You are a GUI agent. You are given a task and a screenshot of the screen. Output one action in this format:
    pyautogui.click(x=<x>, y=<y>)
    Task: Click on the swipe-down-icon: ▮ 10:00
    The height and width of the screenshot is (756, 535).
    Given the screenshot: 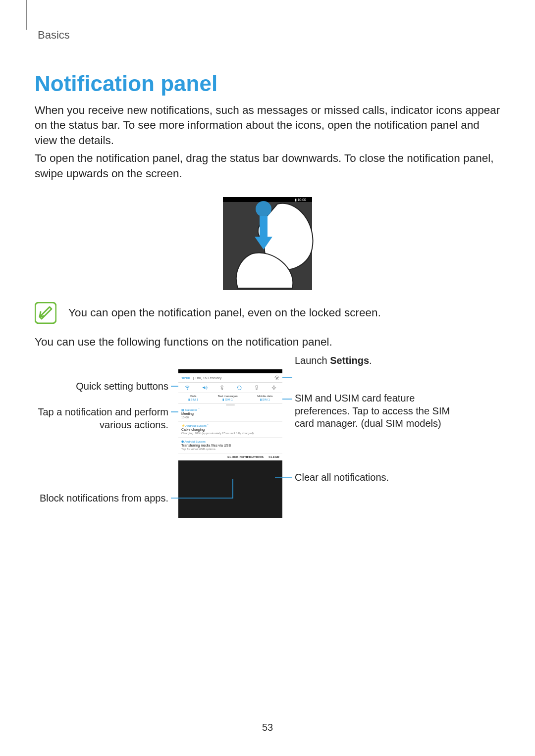 What is the action you would take?
    pyautogui.click(x=268, y=244)
    